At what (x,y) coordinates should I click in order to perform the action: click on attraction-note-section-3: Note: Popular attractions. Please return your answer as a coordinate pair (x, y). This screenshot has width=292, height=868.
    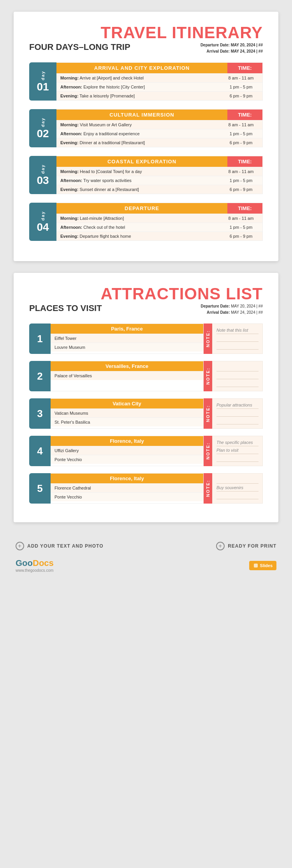
    Looking at the image, I should click on (233, 414).